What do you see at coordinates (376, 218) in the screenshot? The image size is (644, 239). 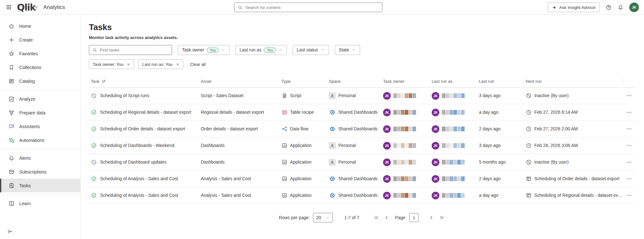 I see `first-page-icon` at bounding box center [376, 218].